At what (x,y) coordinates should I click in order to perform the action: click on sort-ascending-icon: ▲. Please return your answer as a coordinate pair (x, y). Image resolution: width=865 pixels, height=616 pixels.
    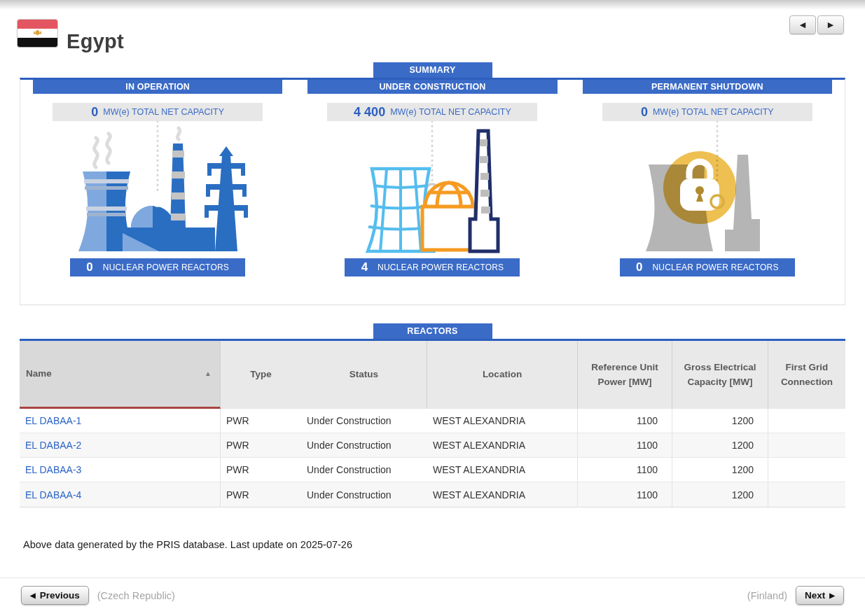
    Looking at the image, I should click on (208, 374).